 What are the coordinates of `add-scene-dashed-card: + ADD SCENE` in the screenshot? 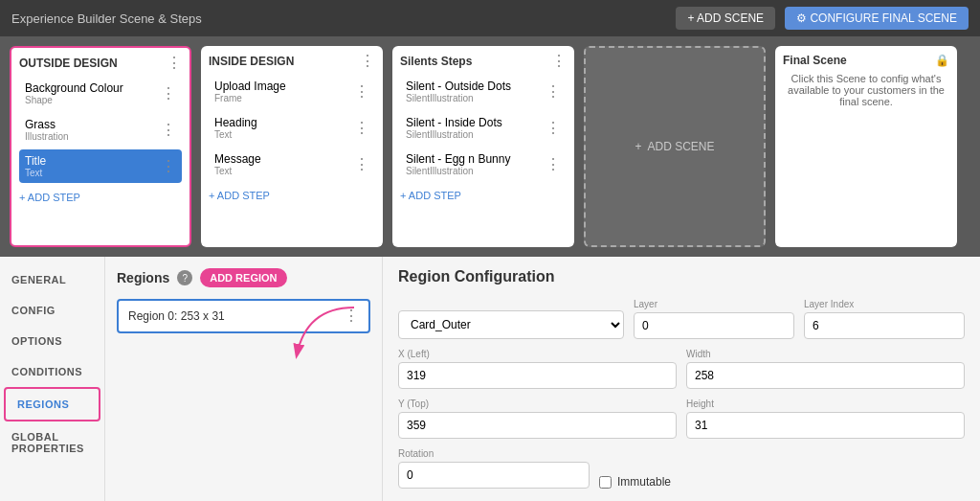 It's located at (675, 147).